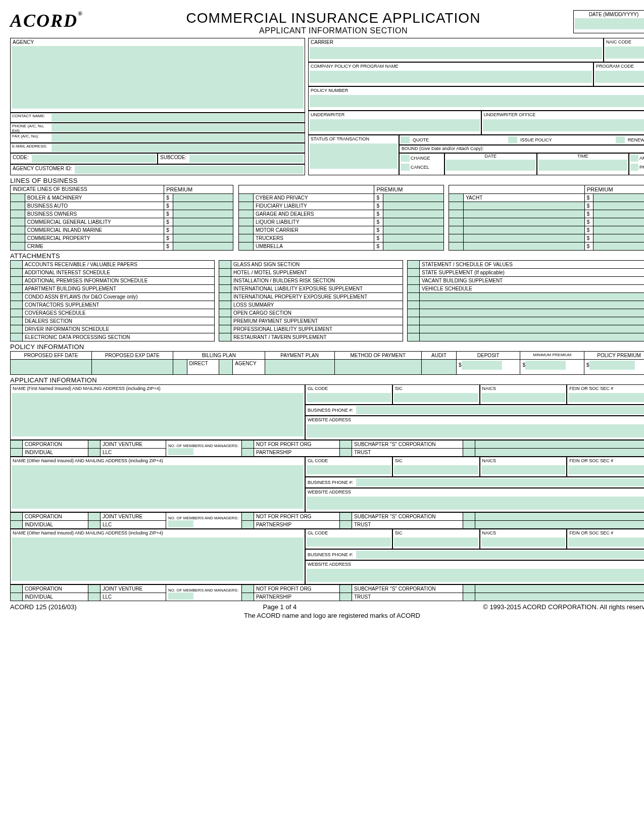  Describe the element at coordinates (477, 101) in the screenshot. I see `policy-number-input` at that location.